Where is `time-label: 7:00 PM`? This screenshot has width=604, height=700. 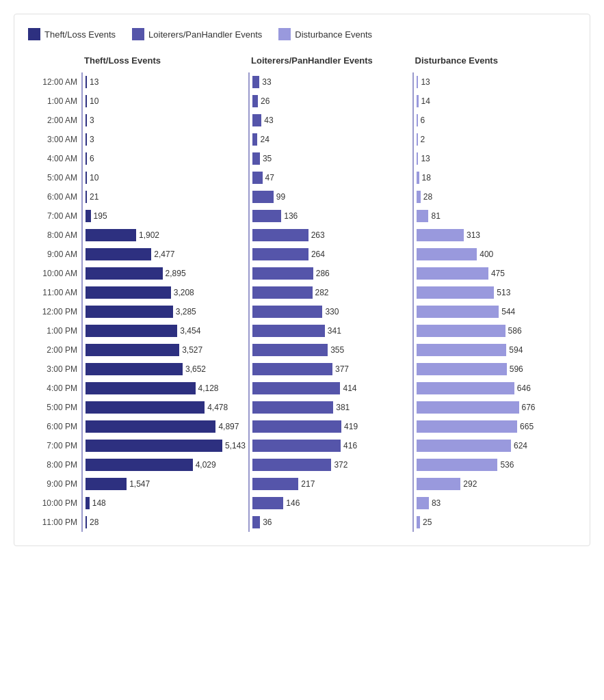
time-label: 7:00 PM is located at coordinates (55, 446).